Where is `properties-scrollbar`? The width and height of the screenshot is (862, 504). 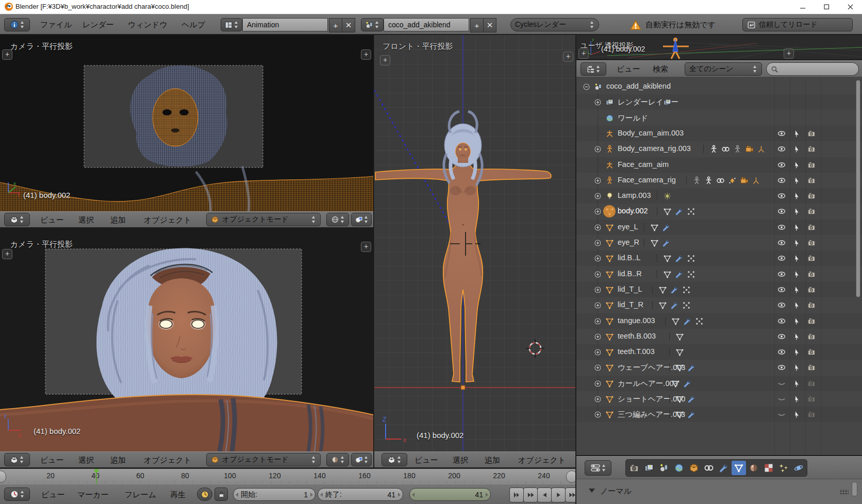 properties-scrollbar is located at coordinates (855, 489).